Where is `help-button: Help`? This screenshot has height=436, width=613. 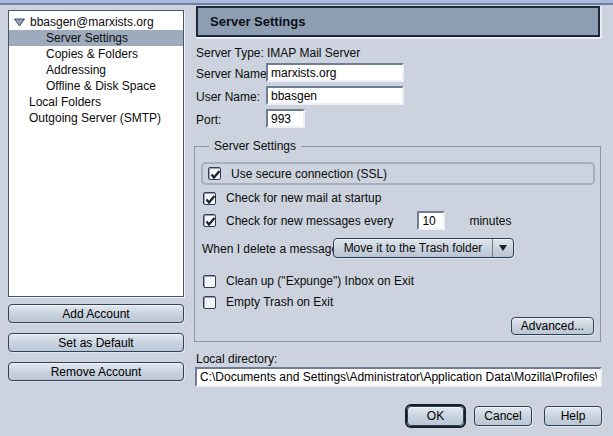 help-button: Help is located at coordinates (573, 416).